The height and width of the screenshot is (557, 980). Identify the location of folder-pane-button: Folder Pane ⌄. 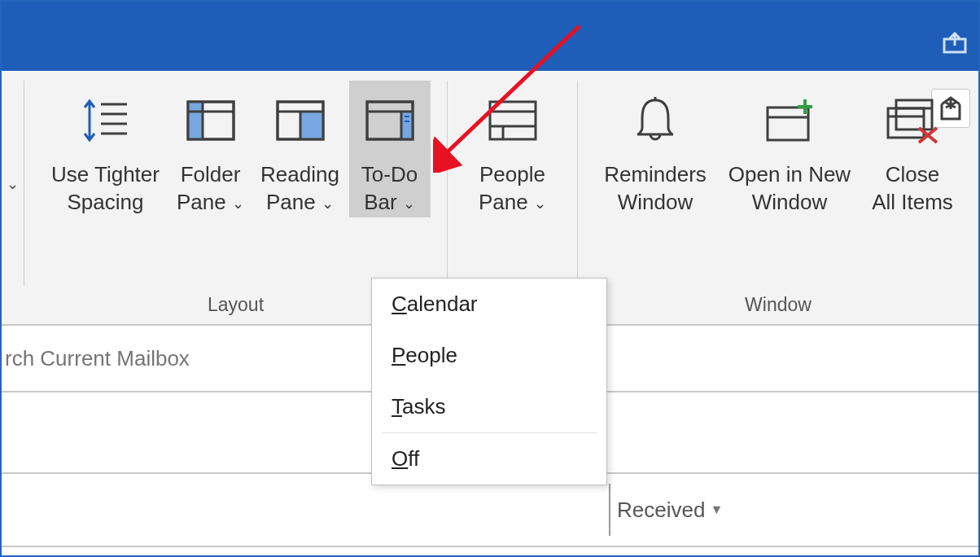
(211, 149).